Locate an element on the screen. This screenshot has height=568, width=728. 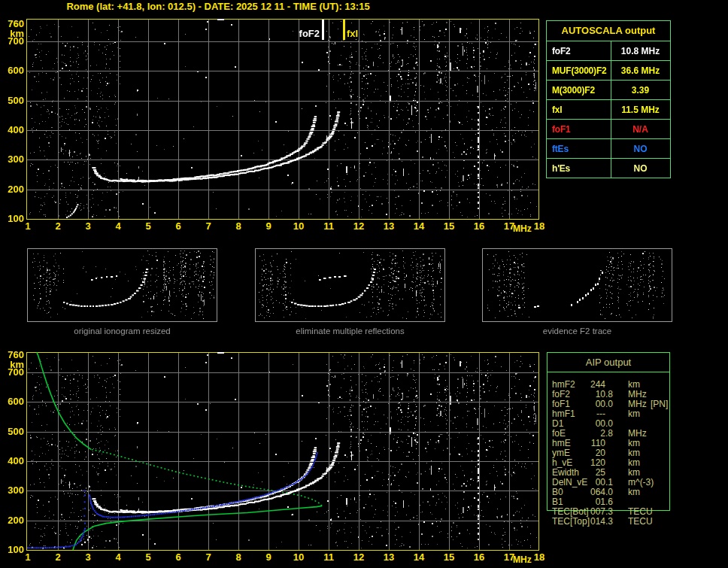
aip-row: DelN_vE00.1m^(-3) is located at coordinates (609, 483).